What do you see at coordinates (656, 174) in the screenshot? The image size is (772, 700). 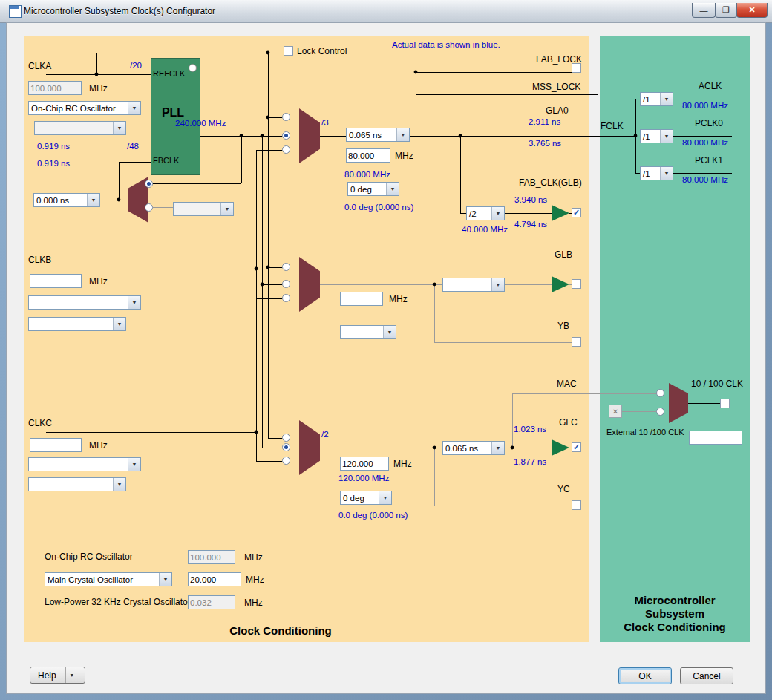 I see `pclk1-div-select: /1 ▼` at bounding box center [656, 174].